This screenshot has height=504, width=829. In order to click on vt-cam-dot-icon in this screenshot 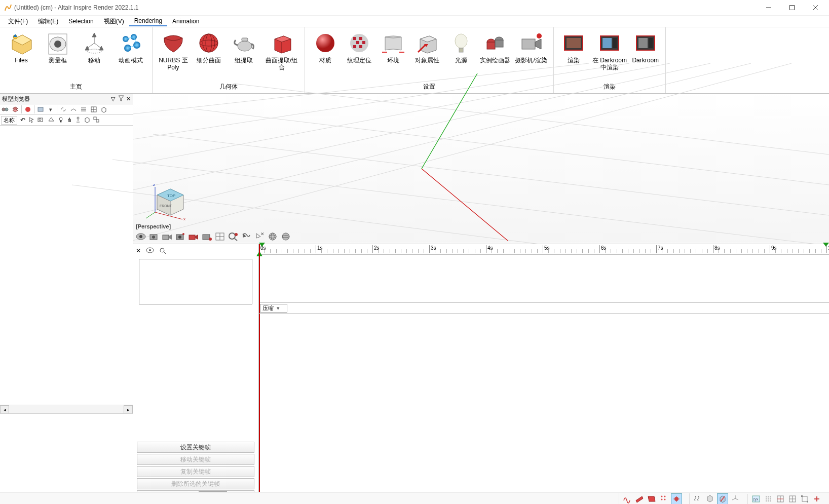, I will do `click(207, 237)`.